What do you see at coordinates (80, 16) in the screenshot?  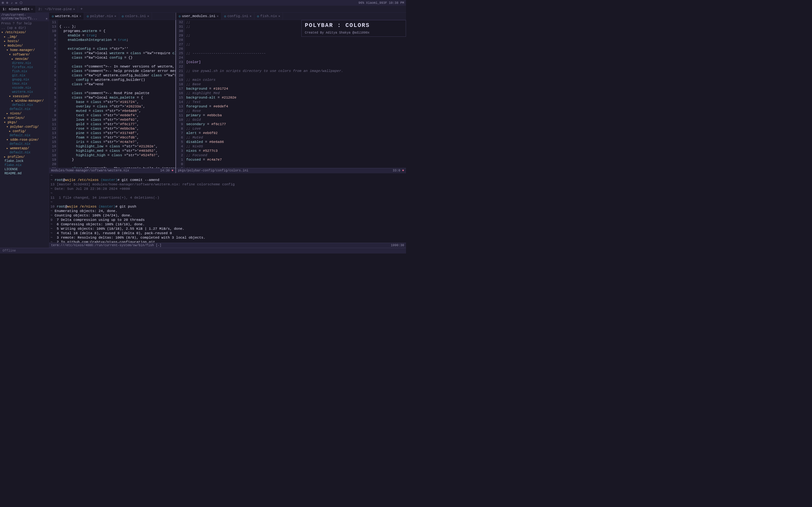 I see `left-tab-1-close: ✕` at bounding box center [80, 16].